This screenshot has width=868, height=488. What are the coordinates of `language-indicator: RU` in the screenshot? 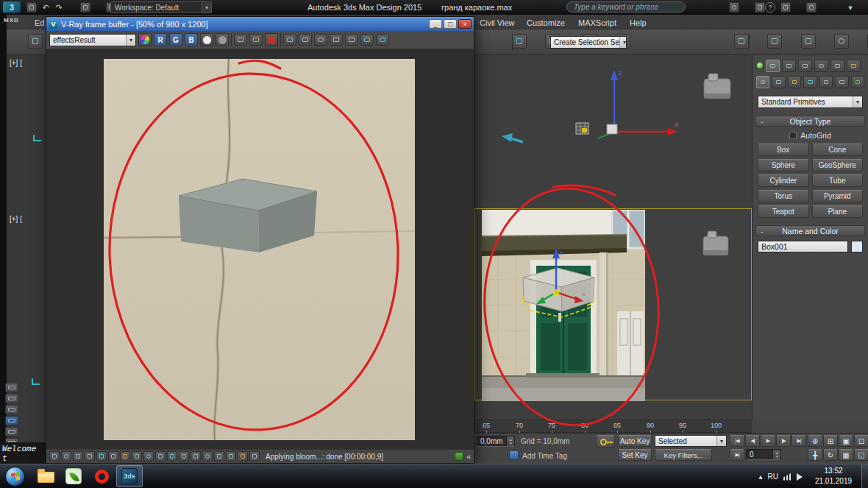 It's located at (773, 477).